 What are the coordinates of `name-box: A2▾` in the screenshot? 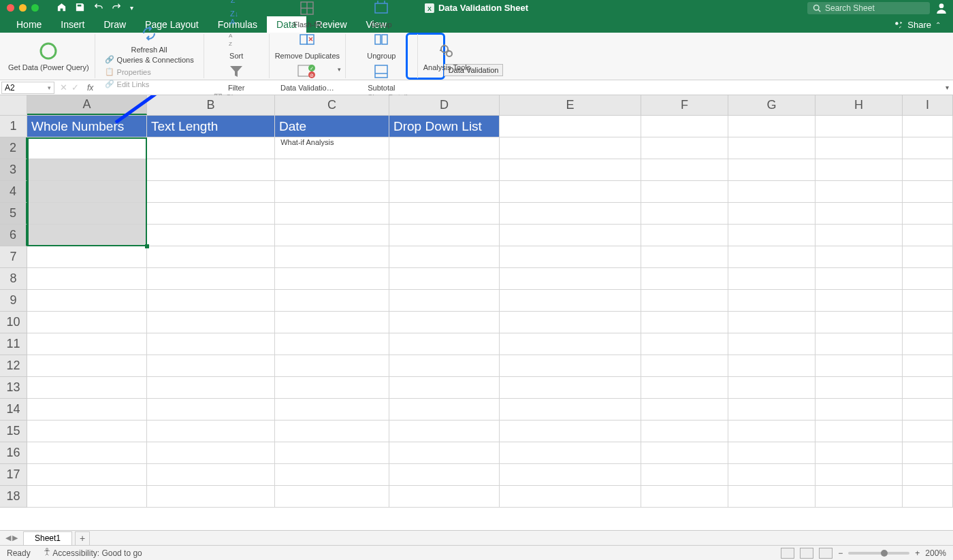 It's located at (28, 88).